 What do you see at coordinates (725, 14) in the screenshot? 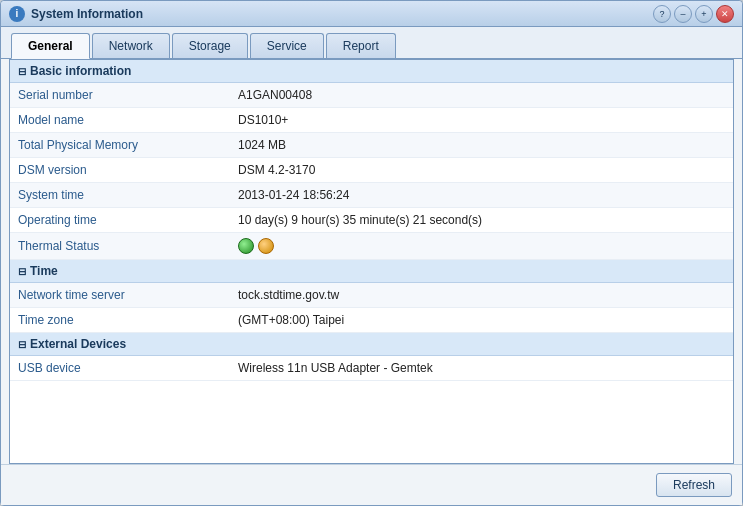
I see `close-button: ✕` at bounding box center [725, 14].